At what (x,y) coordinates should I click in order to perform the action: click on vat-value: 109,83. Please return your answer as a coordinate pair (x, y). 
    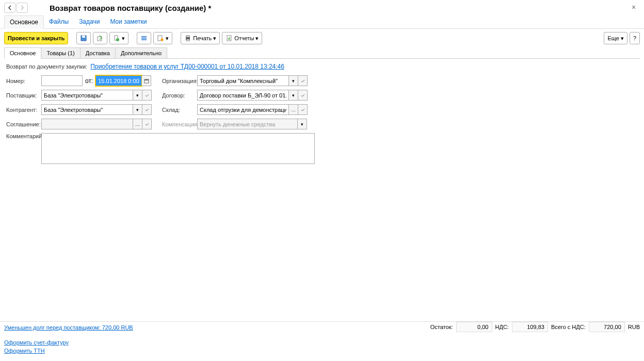
    Looking at the image, I should click on (530, 327).